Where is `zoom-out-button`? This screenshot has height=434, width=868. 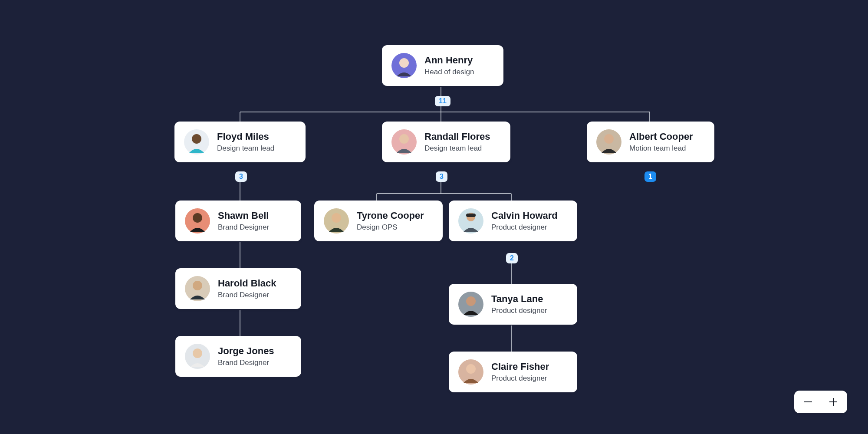
zoom-out-button is located at coordinates (808, 402).